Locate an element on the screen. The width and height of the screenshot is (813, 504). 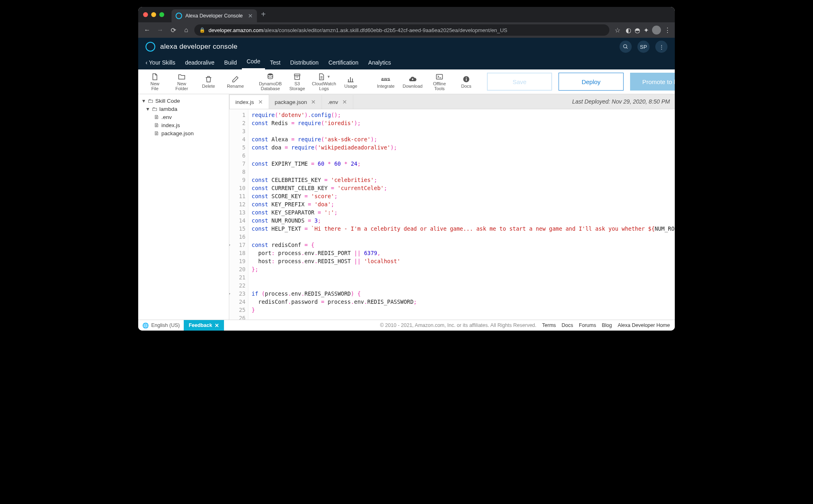
tool-delete: Delete is located at coordinates (209, 82).